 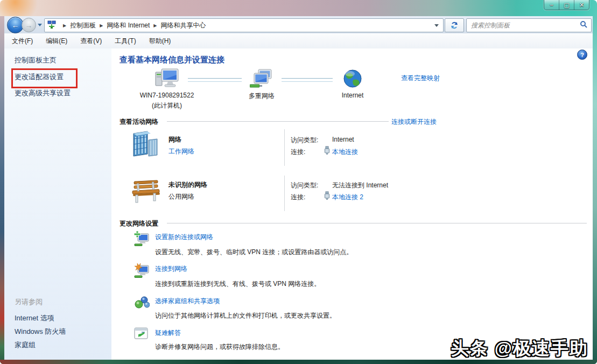 I want to click on local-connection-2-link: 本地连接 2, so click(x=348, y=197).